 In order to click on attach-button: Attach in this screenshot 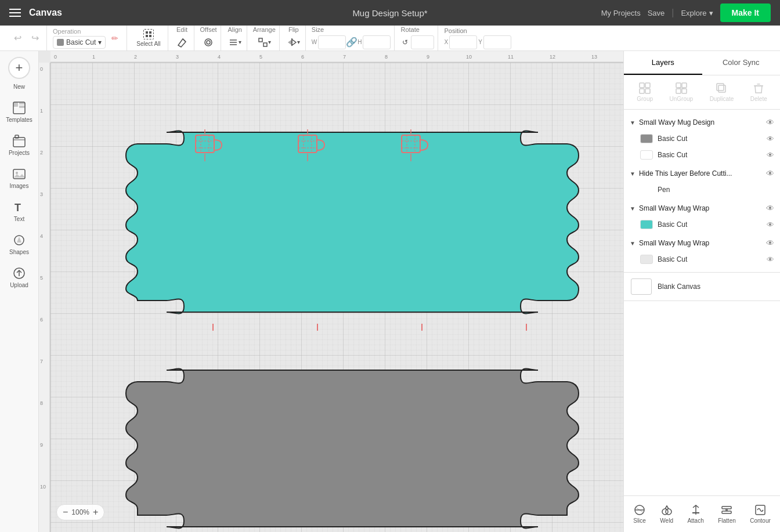, I will do `click(695, 514)`.